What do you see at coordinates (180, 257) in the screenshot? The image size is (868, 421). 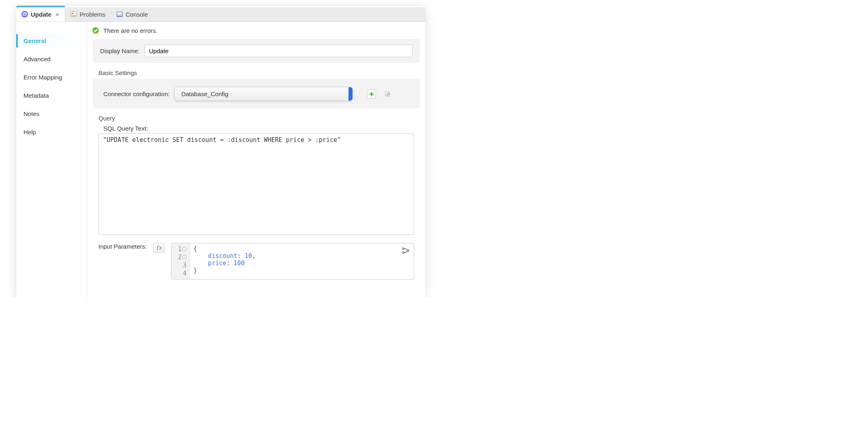 I see `line-number: 2` at bounding box center [180, 257].